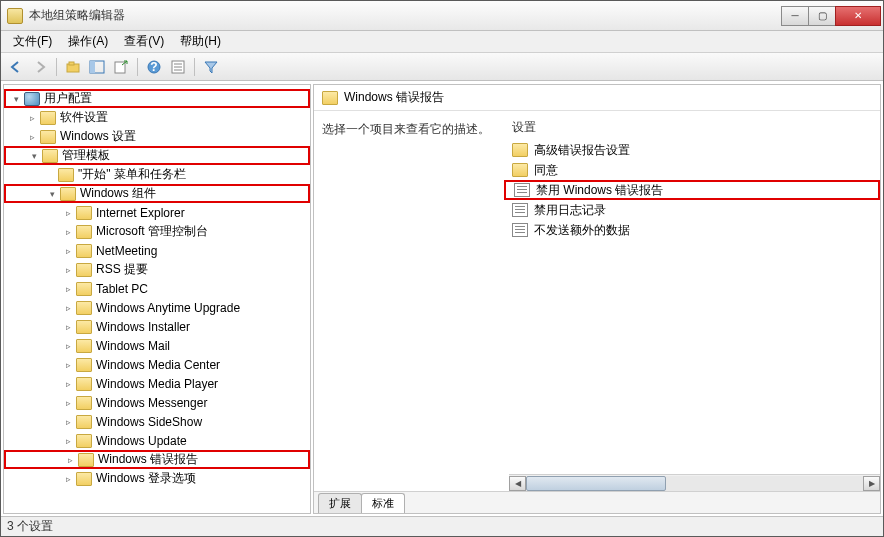  I want to click on details-title: Windows 错误报告, so click(394, 98).